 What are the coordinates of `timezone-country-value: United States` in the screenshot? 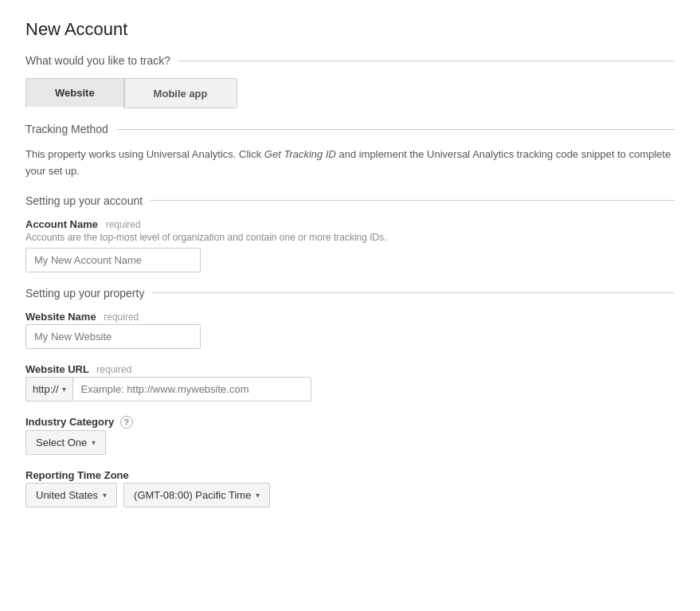 It's located at (67, 495).